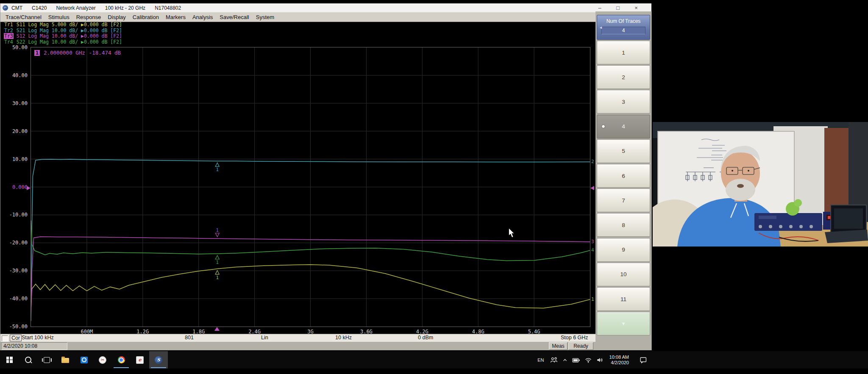  I want to click on title-range: 100 kHz - 20 GHz, so click(125, 8).